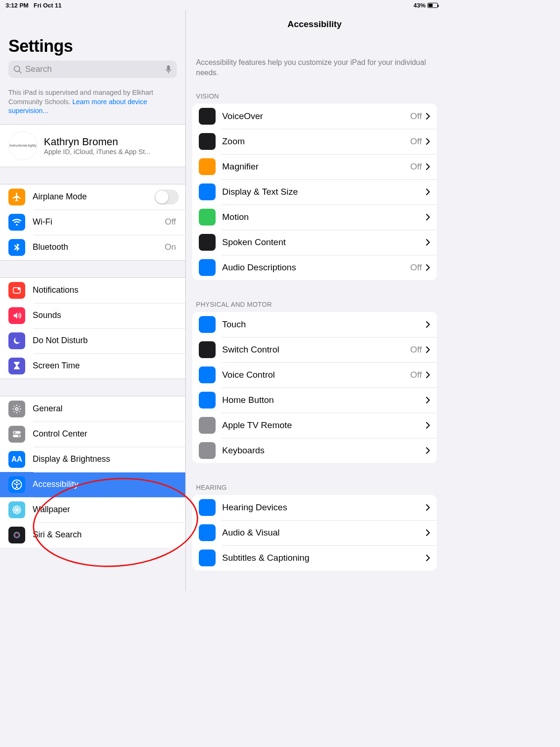 Image resolution: width=560 pixels, height=747 pixels. What do you see at coordinates (92, 434) in the screenshot?
I see `sidebar-item-control-center: Control Center` at bounding box center [92, 434].